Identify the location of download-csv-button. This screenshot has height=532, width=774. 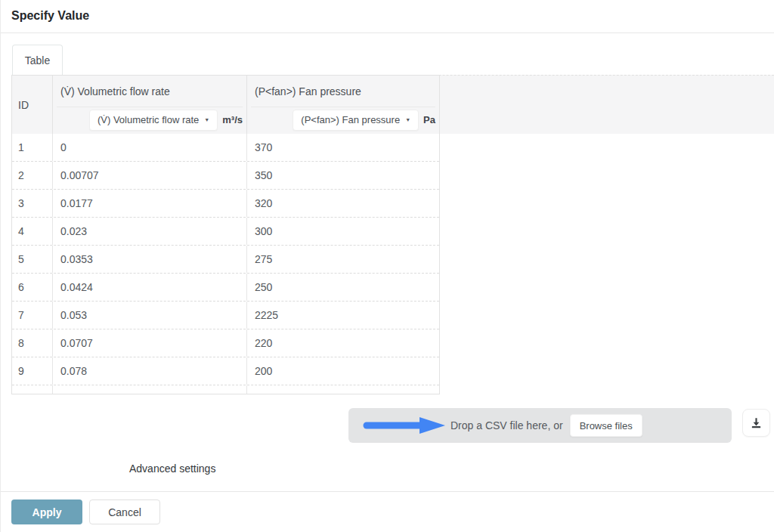
(756, 423).